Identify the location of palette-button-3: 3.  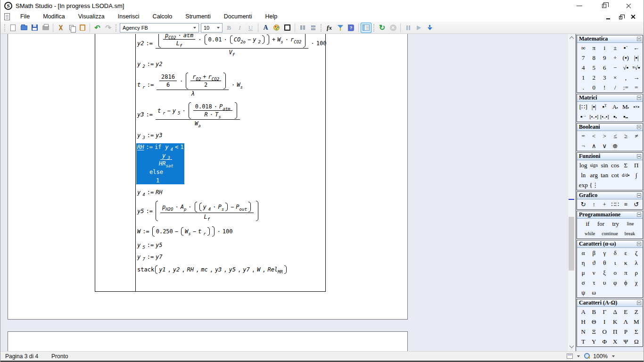
(604, 77).